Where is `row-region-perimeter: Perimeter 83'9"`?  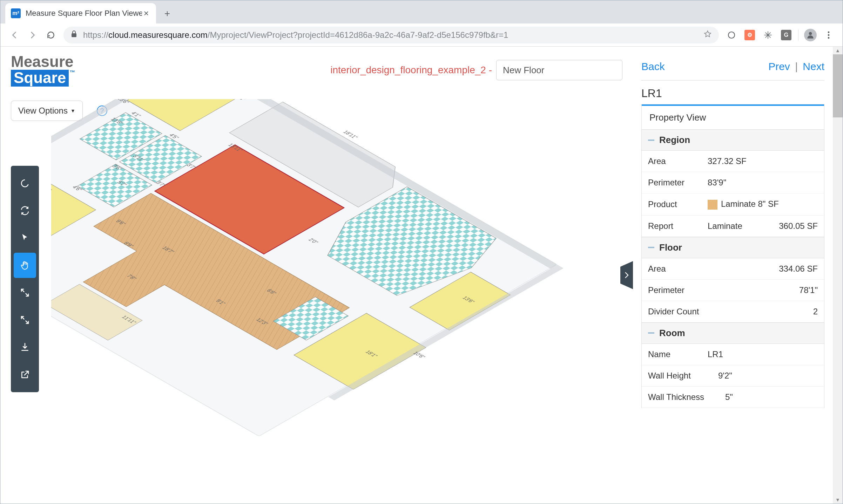 row-region-perimeter: Perimeter 83'9" is located at coordinates (733, 183).